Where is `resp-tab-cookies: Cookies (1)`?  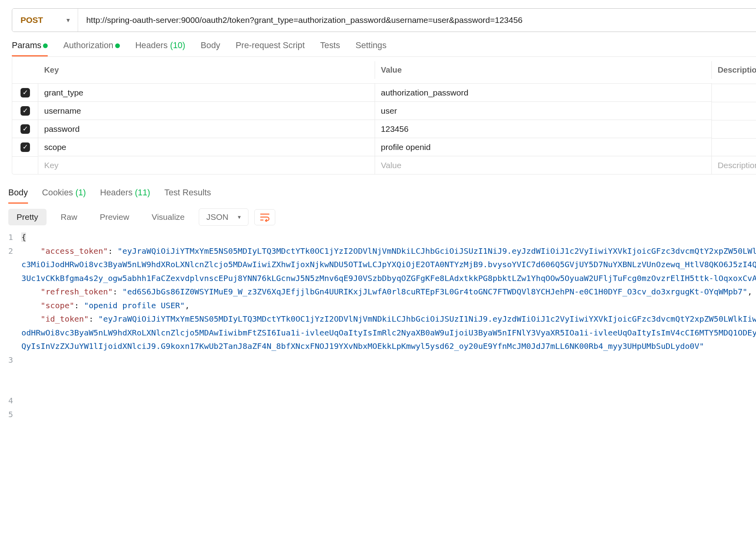 resp-tab-cookies: Cookies (1) is located at coordinates (64, 196).